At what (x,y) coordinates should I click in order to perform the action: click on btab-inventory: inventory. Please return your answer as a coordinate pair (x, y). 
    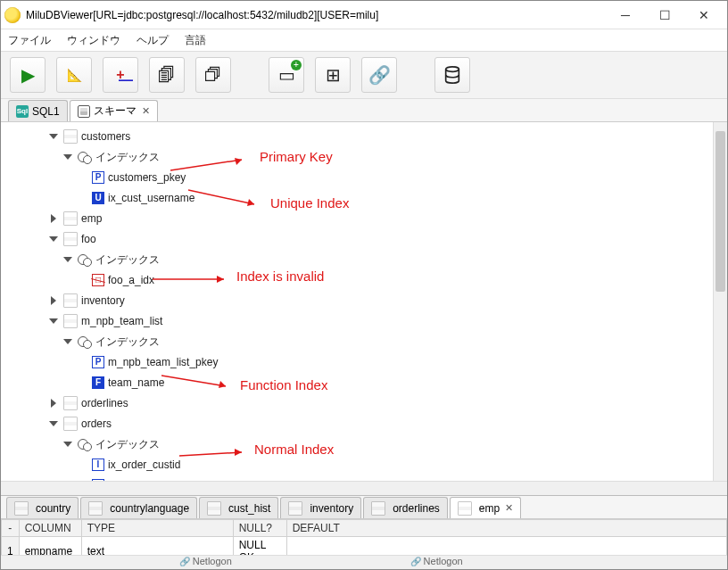
    Looking at the image, I should click on (321, 508).